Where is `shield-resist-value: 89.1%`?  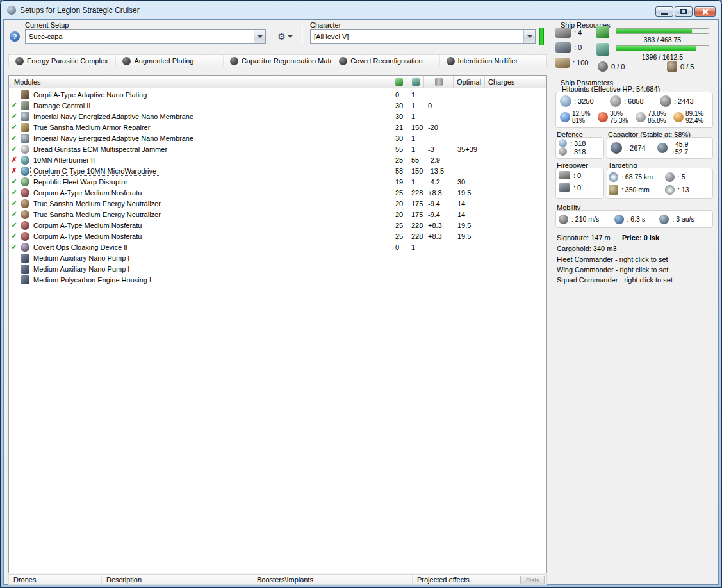
shield-resist-value: 89.1% is located at coordinates (694, 114).